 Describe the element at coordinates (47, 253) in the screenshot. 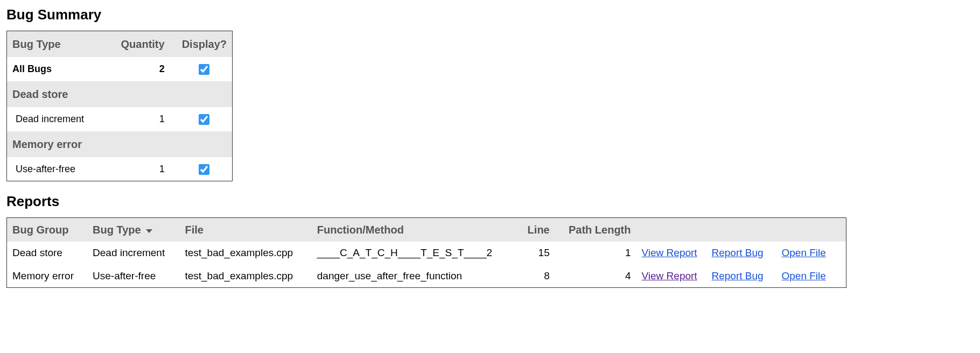

I see `report-group: Dead store` at that location.